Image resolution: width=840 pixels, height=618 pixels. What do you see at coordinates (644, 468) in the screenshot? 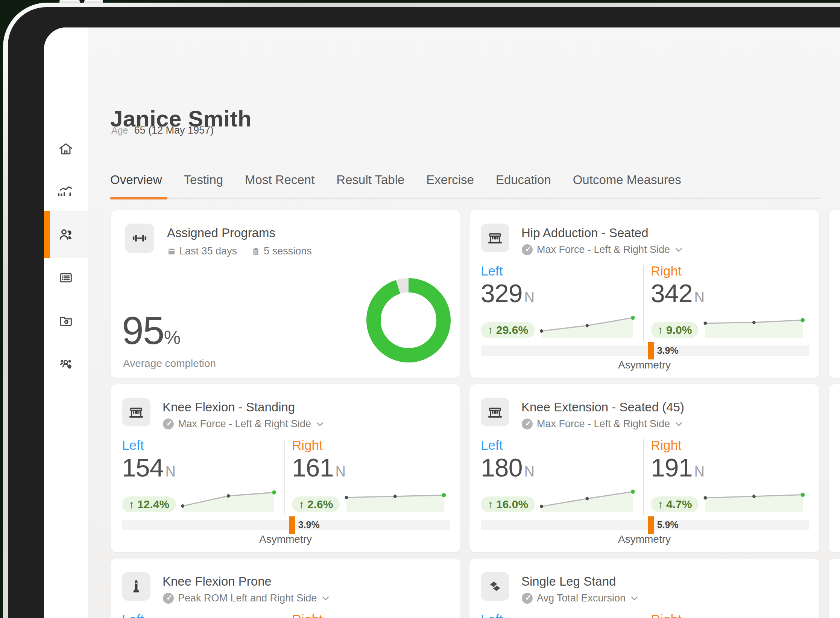
I see `metric-card-knee-extension-seated: Knee Extension - Seated (45) Max Force -…` at bounding box center [644, 468].